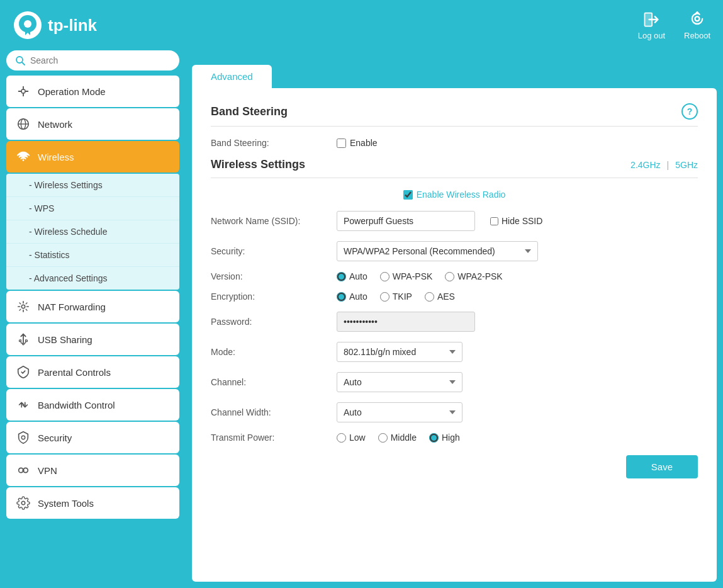 Image resolution: width=723 pixels, height=588 pixels. What do you see at coordinates (23, 307) in the screenshot?
I see `nat-forwarding-icon` at bounding box center [23, 307].